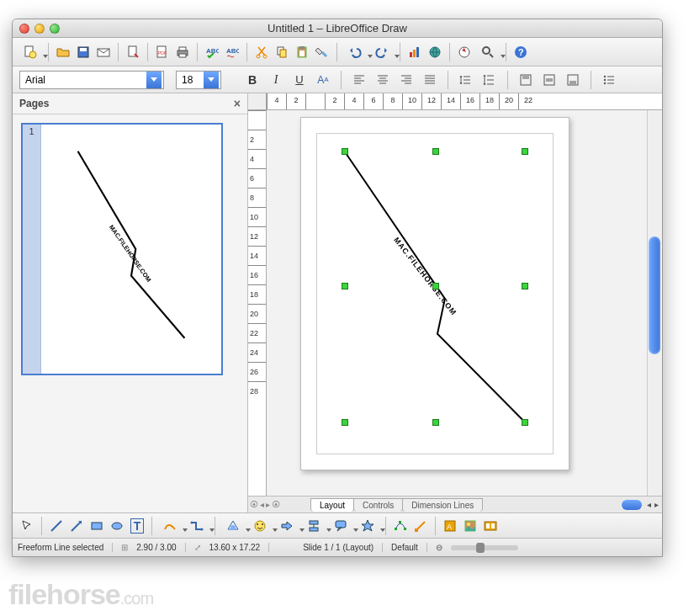  I want to click on vertical-scrollbar-thumb, so click(654, 295).